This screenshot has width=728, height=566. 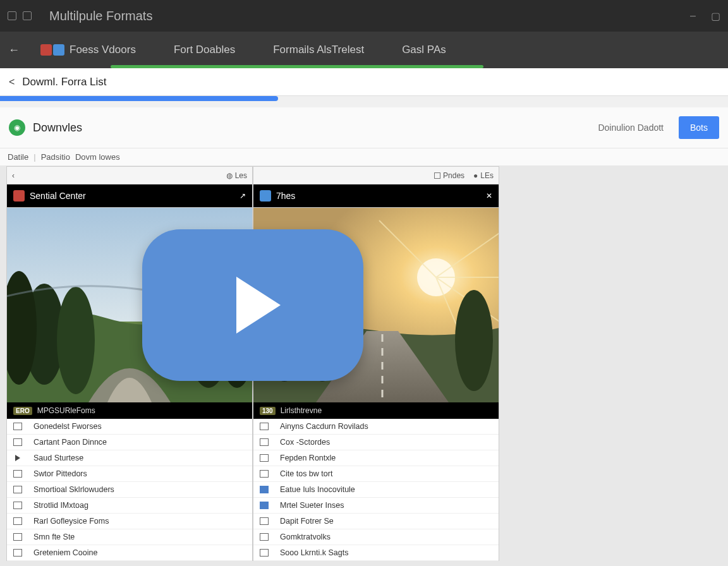 What do you see at coordinates (314, 553) in the screenshot?
I see `list-item-label: Sooo Lkrnti.k Sagts` at bounding box center [314, 553].